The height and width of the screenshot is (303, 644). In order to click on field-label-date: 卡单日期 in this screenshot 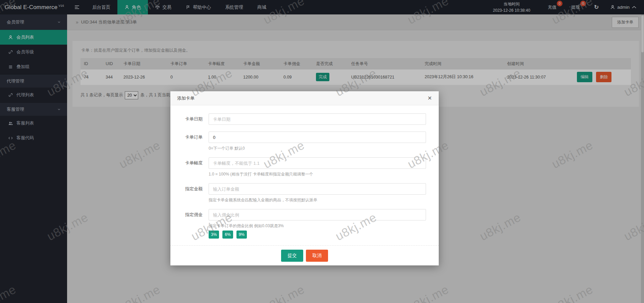, I will do `click(186, 119)`.